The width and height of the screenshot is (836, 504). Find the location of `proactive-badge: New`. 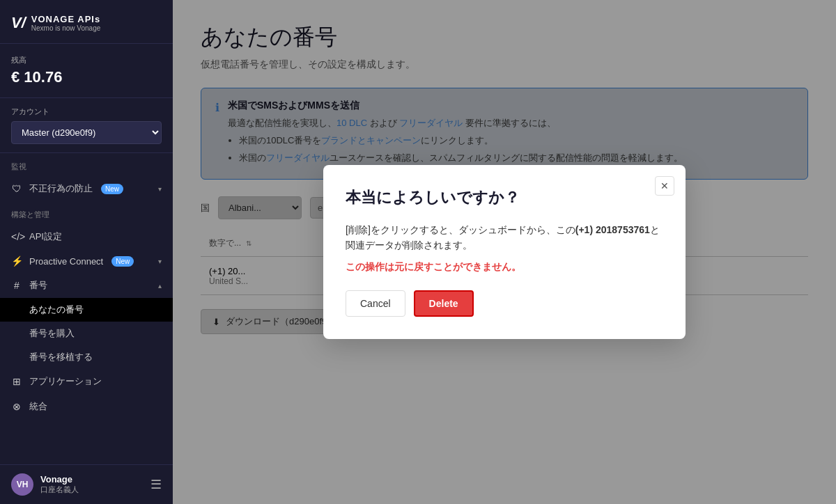

proactive-badge: New is located at coordinates (123, 262).